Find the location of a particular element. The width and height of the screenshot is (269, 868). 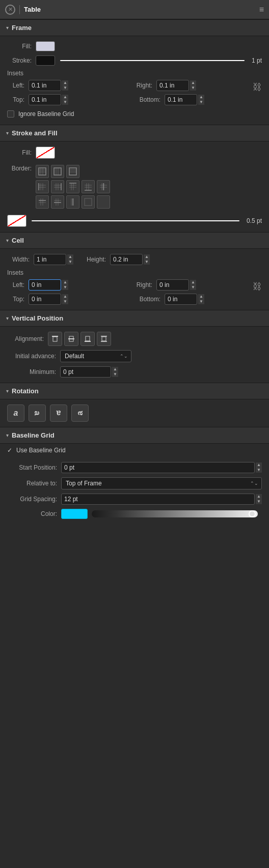

color-swatch is located at coordinates (74, 514).